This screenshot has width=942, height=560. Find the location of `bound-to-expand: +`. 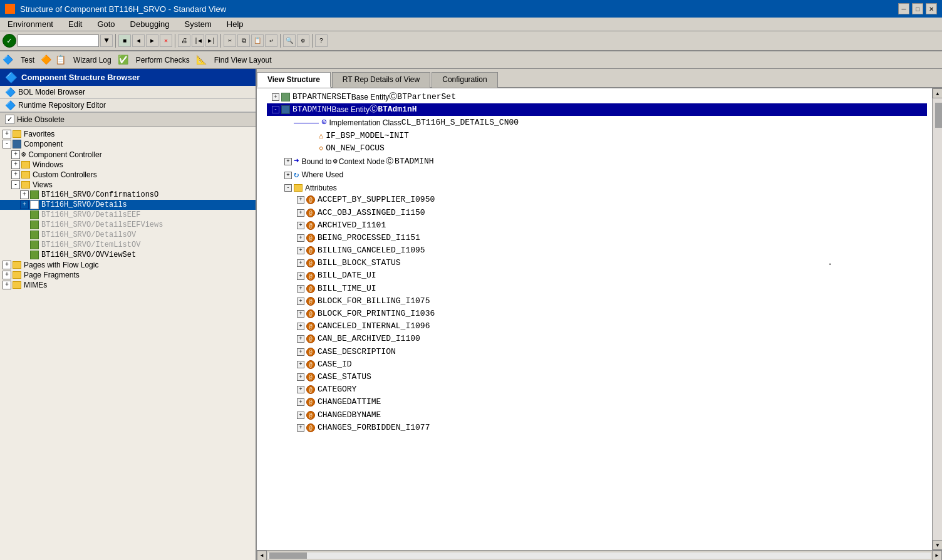

bound-to-expand: + is located at coordinates (288, 162).